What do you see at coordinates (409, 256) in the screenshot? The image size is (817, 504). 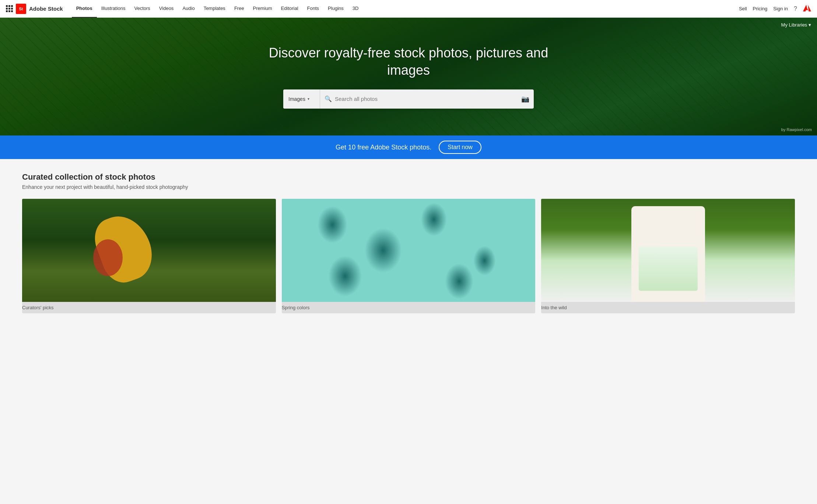 I see `photo-card-2: Spring colors` at bounding box center [409, 256].